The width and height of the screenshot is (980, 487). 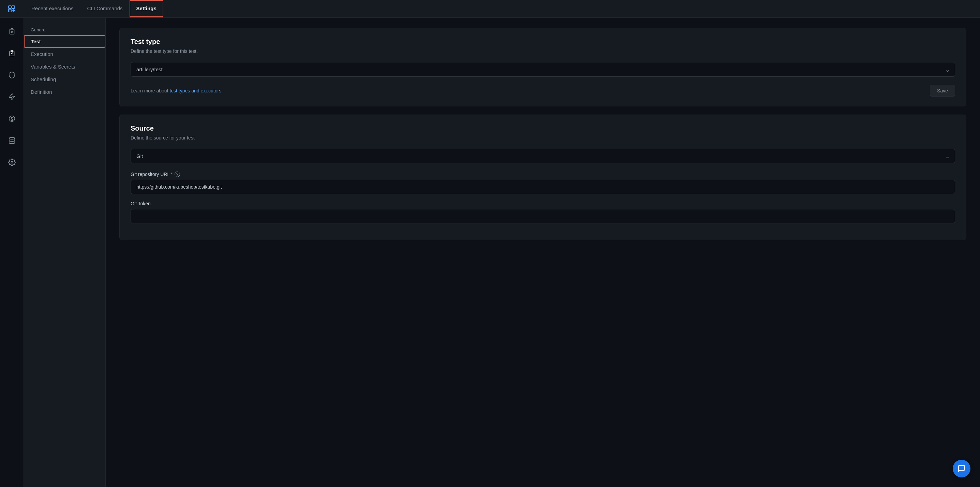 I want to click on git-repo-uri-group: Git repository URI * ?, so click(x=543, y=183).